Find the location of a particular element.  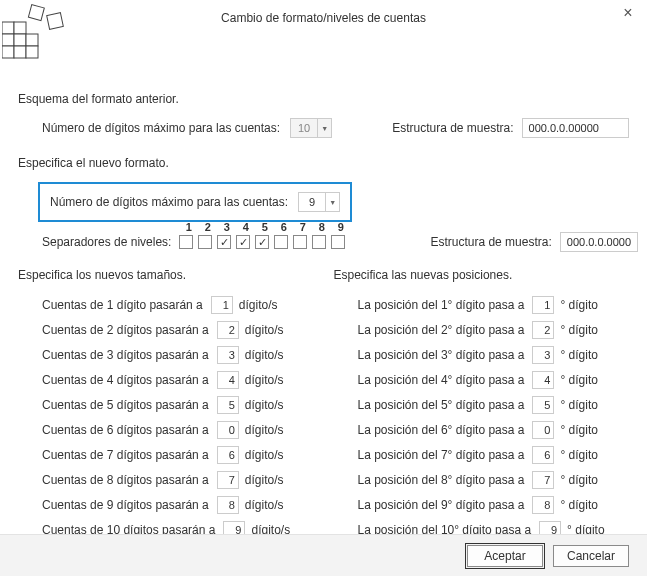

close-icon: × is located at coordinates (628, 13).